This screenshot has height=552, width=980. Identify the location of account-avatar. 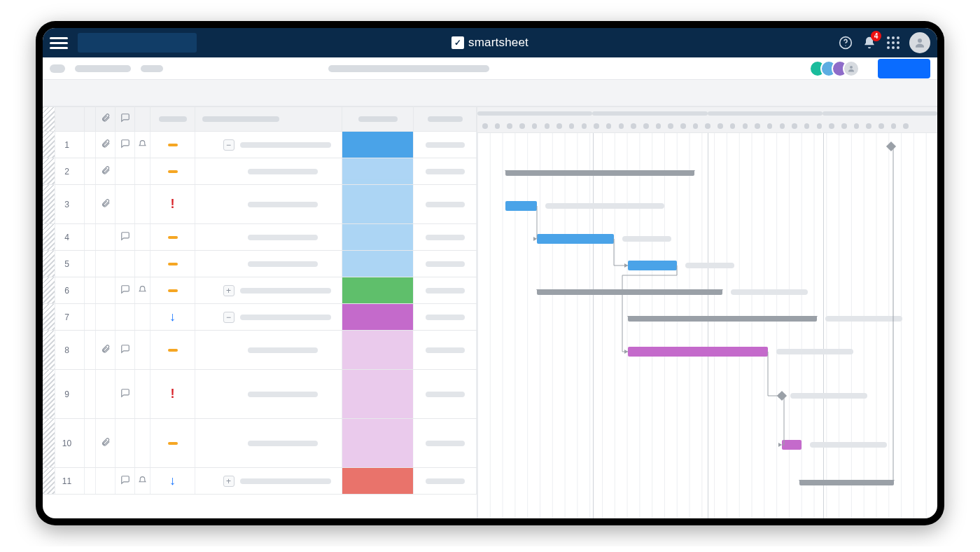
(920, 43).